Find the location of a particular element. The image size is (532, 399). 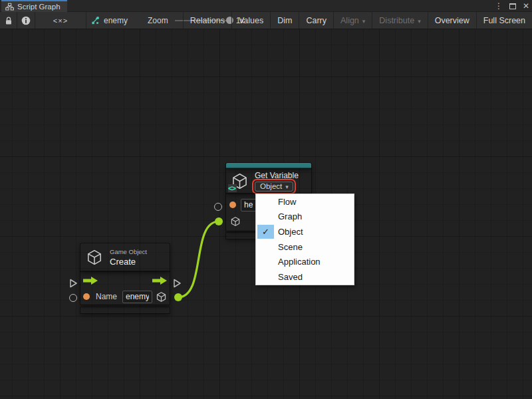

flow-input-port is located at coordinates (73, 283).